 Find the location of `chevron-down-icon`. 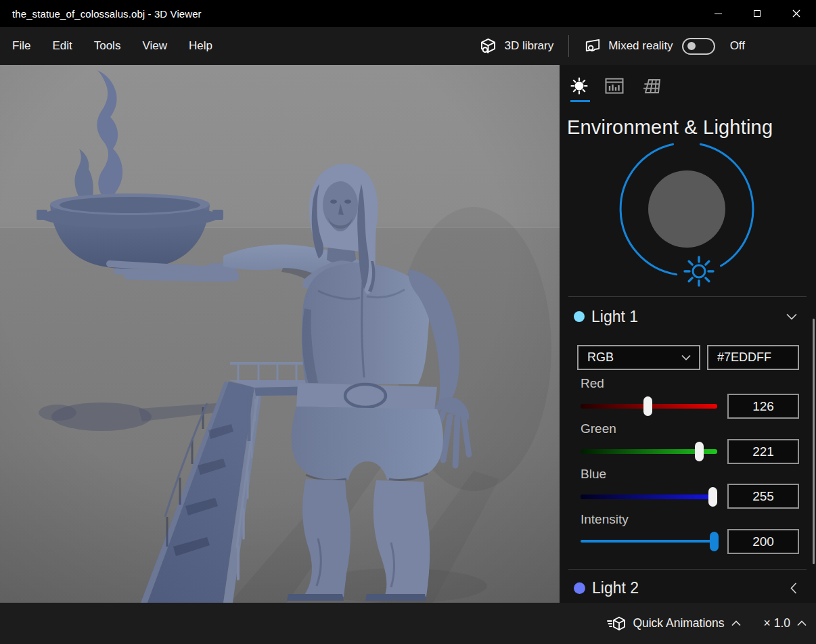

chevron-down-icon is located at coordinates (792, 317).